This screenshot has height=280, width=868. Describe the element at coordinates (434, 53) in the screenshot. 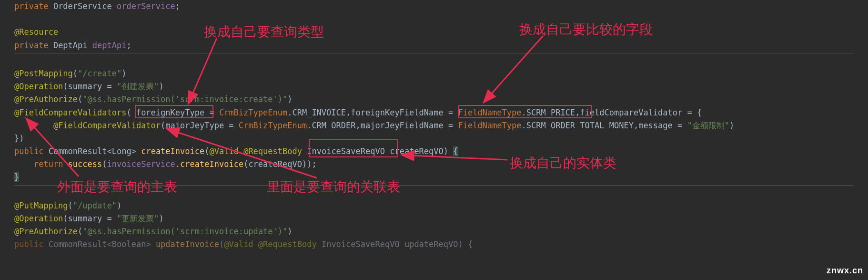

I see `divider` at that location.